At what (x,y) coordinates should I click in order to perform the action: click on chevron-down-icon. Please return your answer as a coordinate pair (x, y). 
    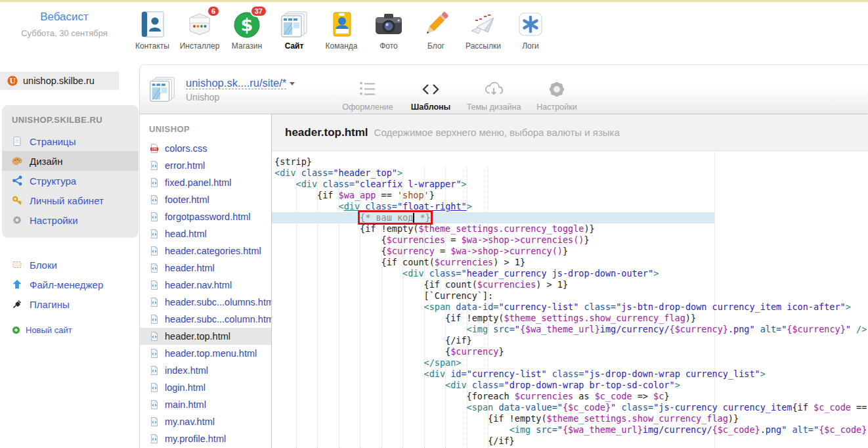
    Looking at the image, I should click on (292, 84).